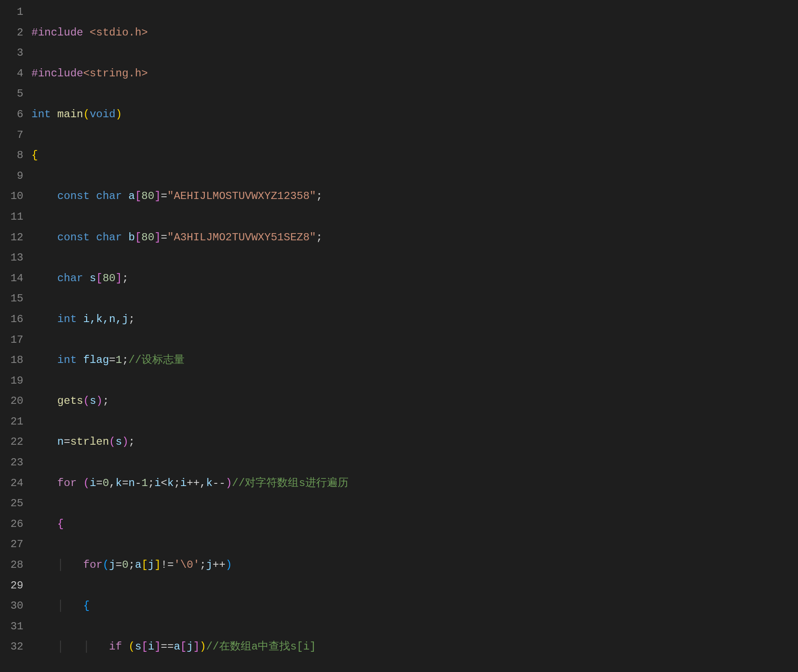 This screenshot has height=672, width=798. I want to click on code-line: │ │ if (s[i]==a[j])//在数组a中查找s[i], so click(415, 647).